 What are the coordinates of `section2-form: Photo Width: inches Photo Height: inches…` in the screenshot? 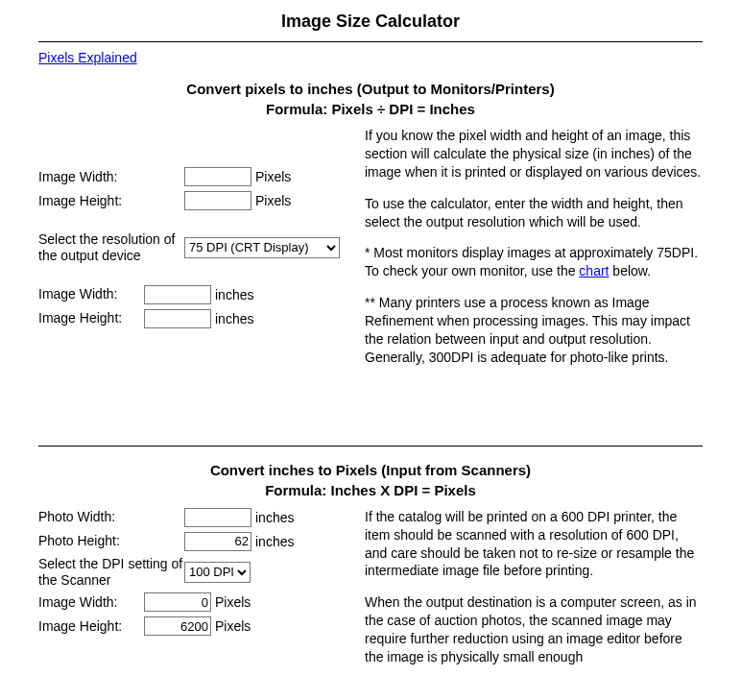 It's located at (192, 593).